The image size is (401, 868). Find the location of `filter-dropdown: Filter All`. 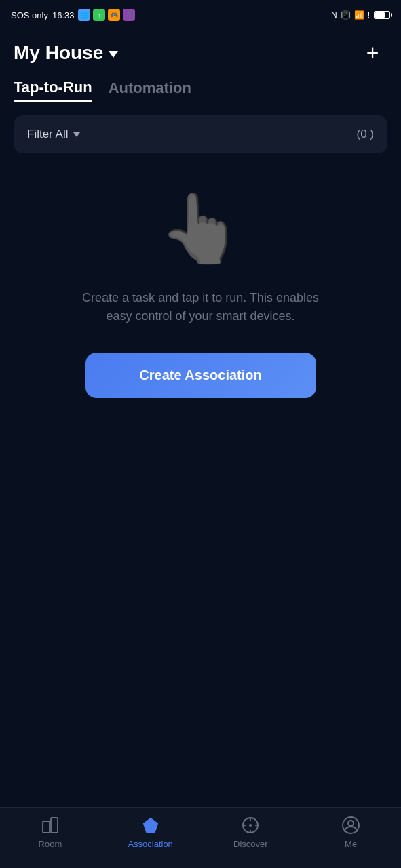

filter-dropdown: Filter All is located at coordinates (54, 134).